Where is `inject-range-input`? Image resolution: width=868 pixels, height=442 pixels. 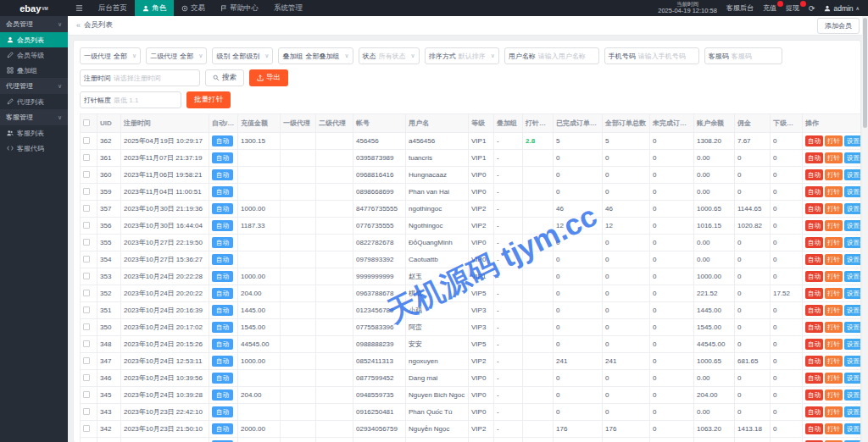
inject-range-input is located at coordinates (146, 100).